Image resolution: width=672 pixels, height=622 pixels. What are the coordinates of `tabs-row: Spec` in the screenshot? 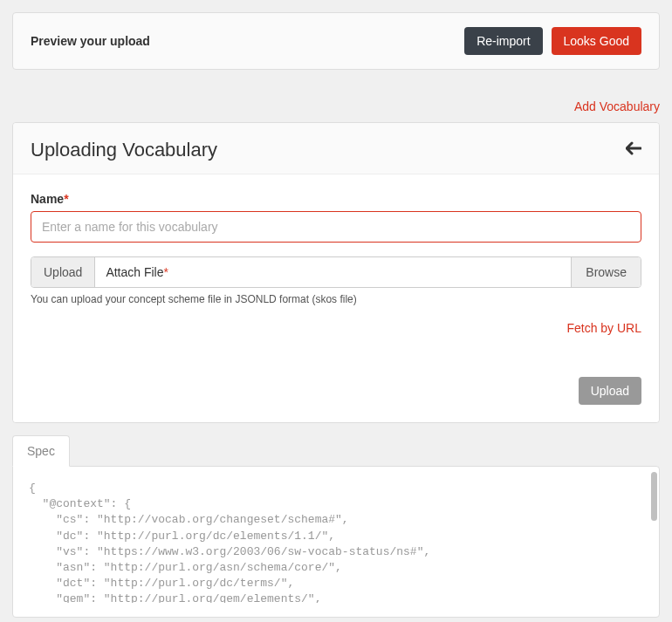 It's located at (336, 451).